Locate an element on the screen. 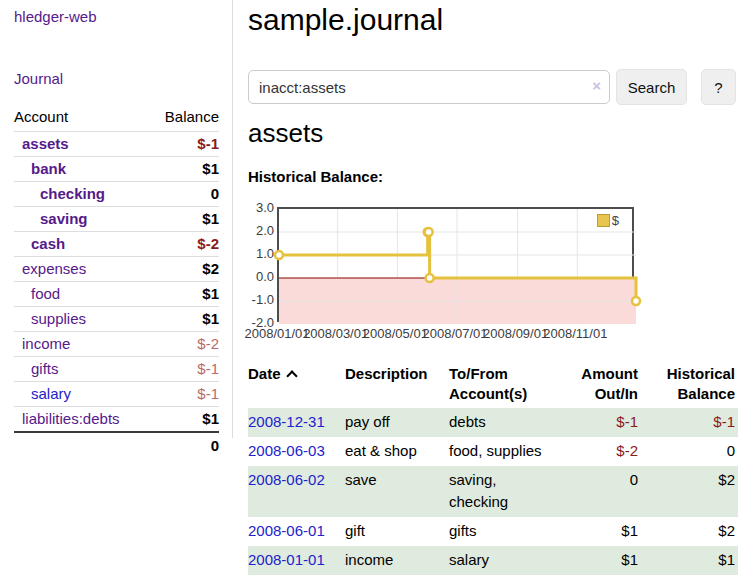  y-axis-tick-label: 0.0 is located at coordinates (261, 276).